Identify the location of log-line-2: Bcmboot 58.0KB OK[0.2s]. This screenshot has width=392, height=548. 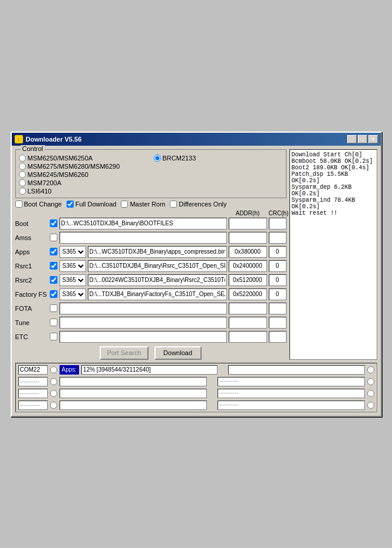
(334, 162).